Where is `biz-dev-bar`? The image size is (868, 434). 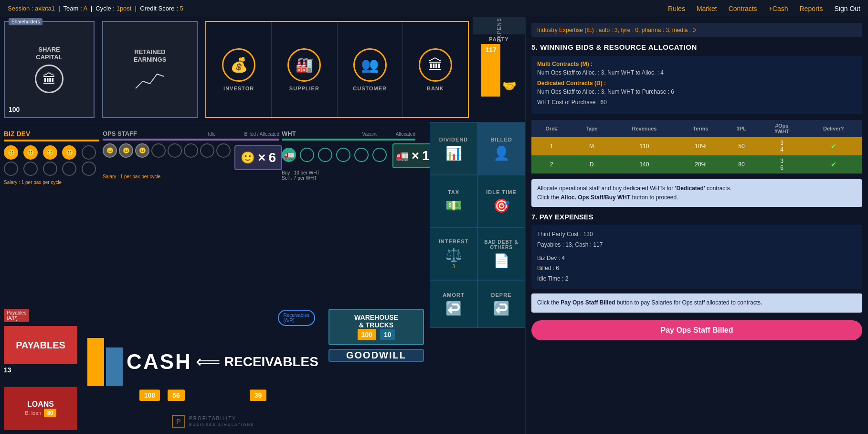 biz-dev-bar is located at coordinates (52, 141).